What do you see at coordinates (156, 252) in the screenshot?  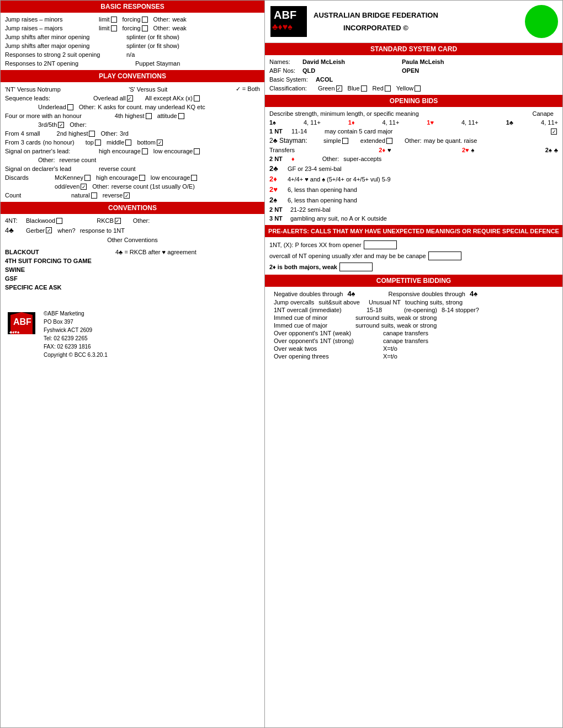 I see `rkcb-after-label: 4♣ = RKCB after ♥ agreement` at bounding box center [156, 252].